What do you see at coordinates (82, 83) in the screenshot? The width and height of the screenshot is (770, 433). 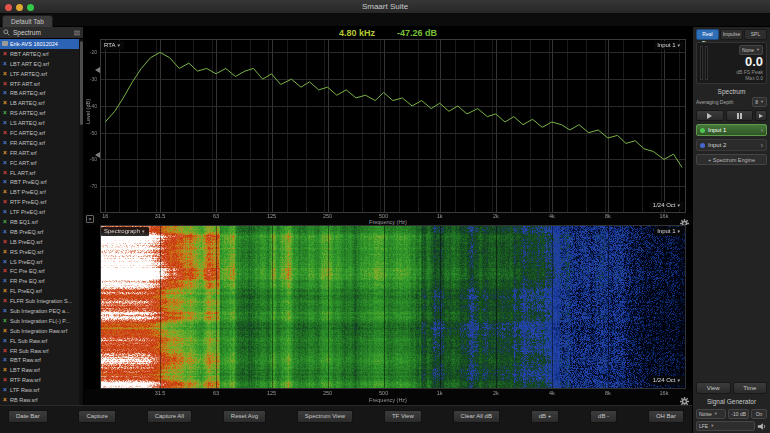 I see `scrollbar-thumb` at bounding box center [82, 83].